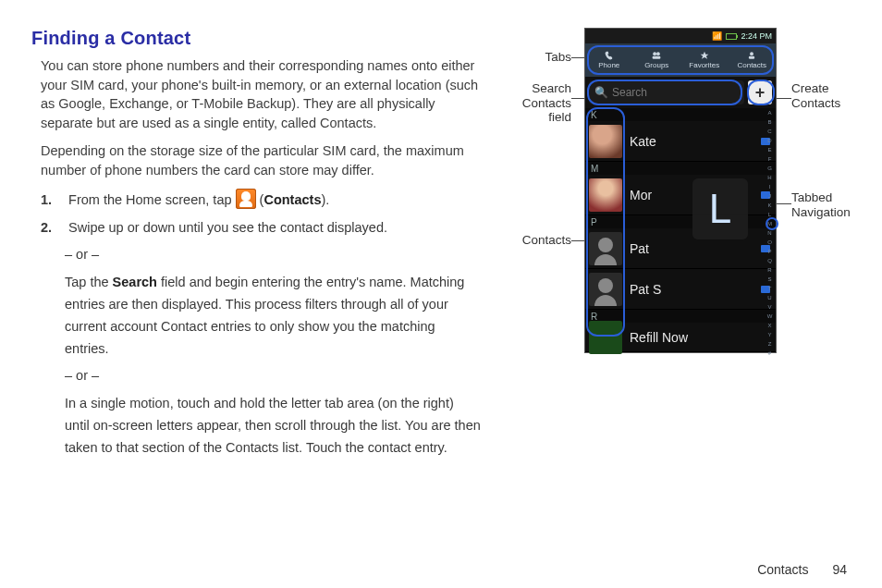 The width and height of the screenshot is (882, 588). What do you see at coordinates (839, 570) in the screenshot?
I see `footer-page-number: 94` at bounding box center [839, 570].